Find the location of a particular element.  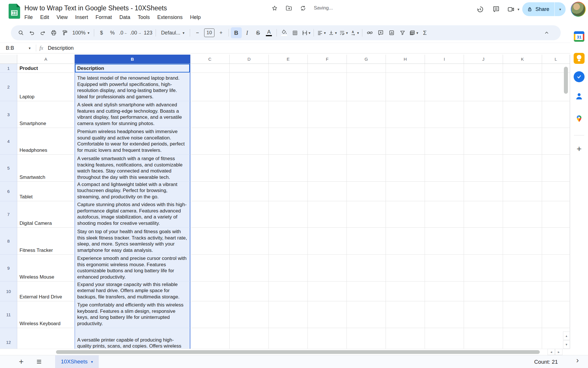

cell-E7 is located at coordinates (288, 214).